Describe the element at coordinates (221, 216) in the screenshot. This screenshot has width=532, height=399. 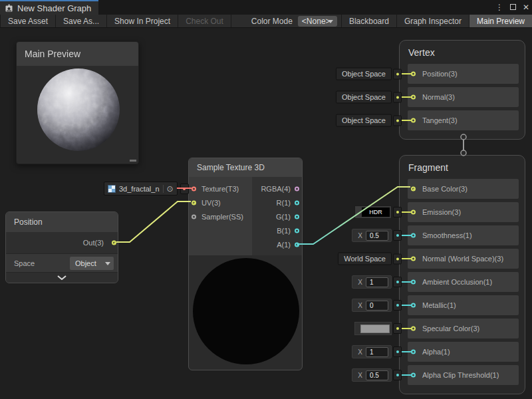
I see `input-ports-column: Texture(T3) UV(3) Sampler(SS)` at that location.